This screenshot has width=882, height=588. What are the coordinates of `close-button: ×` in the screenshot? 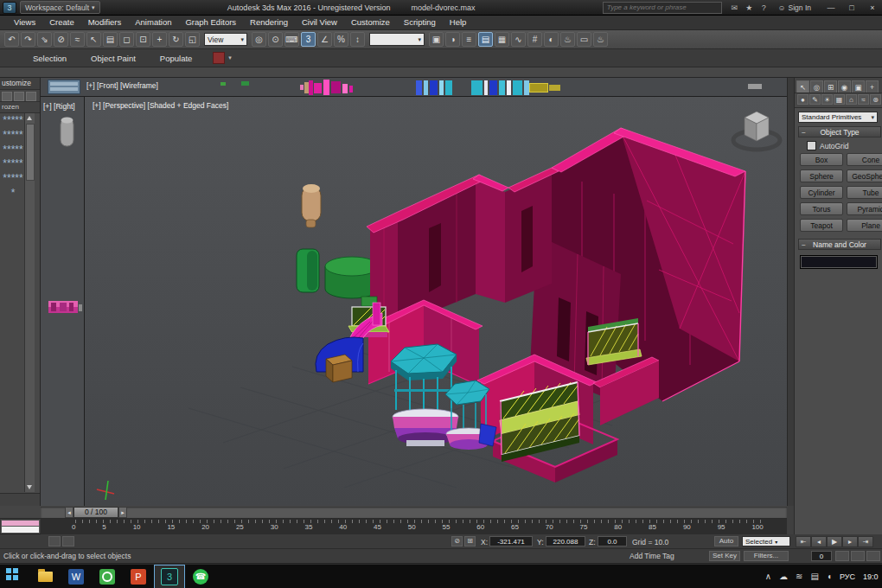 It's located at (872, 8).